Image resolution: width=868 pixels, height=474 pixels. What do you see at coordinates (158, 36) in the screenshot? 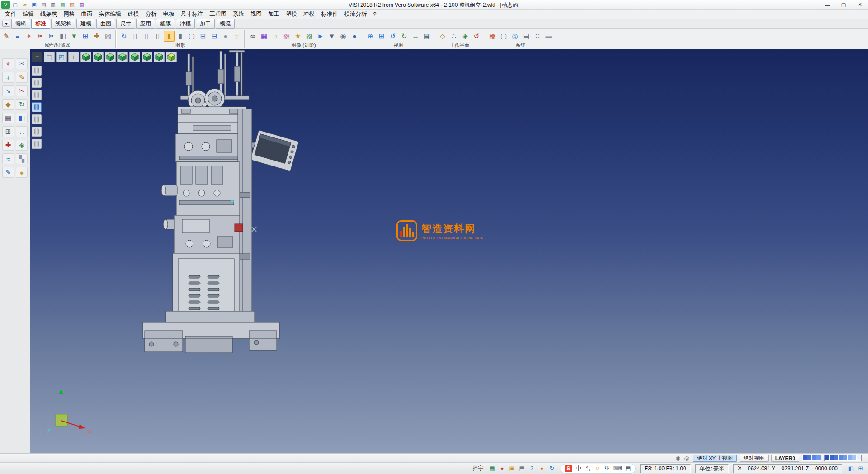
I see `hidden-line-icon: ▯` at bounding box center [158, 36].